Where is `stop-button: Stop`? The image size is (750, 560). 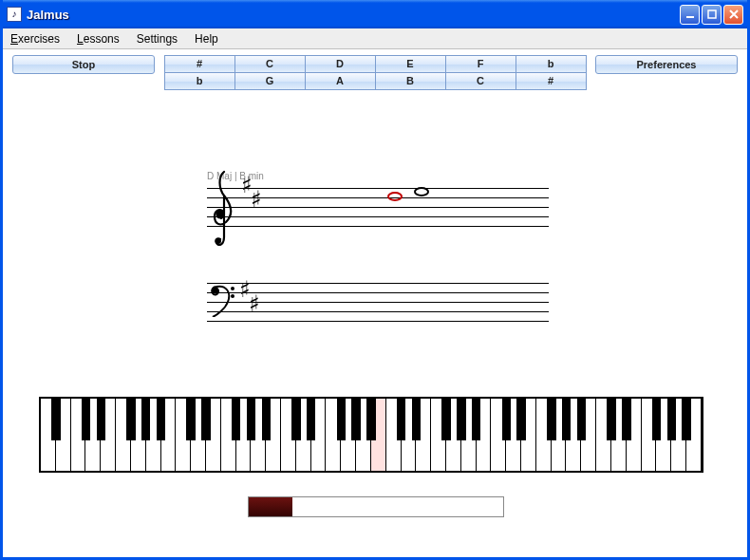 stop-button: Stop is located at coordinates (84, 65).